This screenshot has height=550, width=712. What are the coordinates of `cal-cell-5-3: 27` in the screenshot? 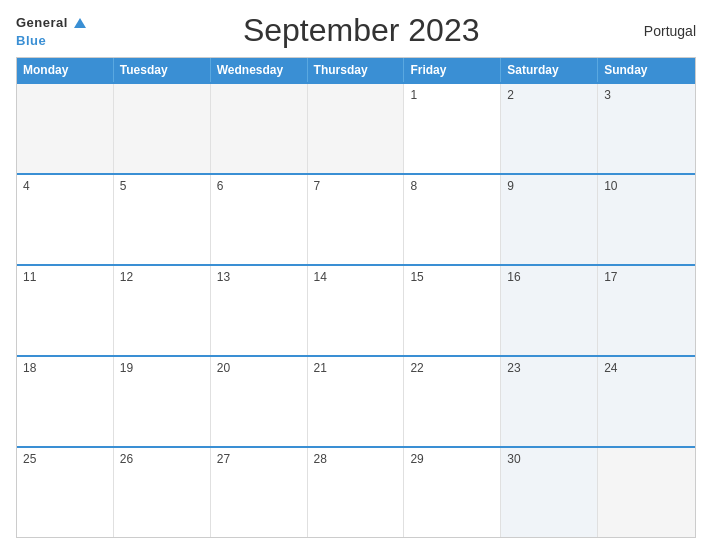 It's located at (260, 492).